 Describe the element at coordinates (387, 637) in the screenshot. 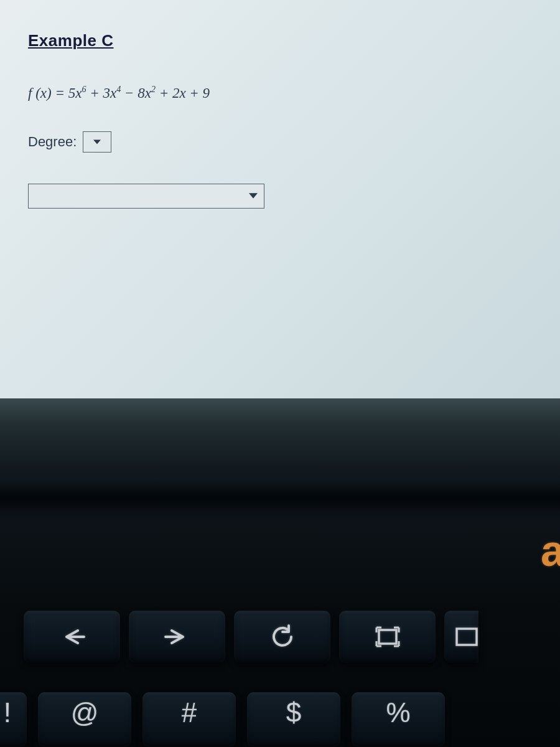

I see `fullscreen-key` at that location.